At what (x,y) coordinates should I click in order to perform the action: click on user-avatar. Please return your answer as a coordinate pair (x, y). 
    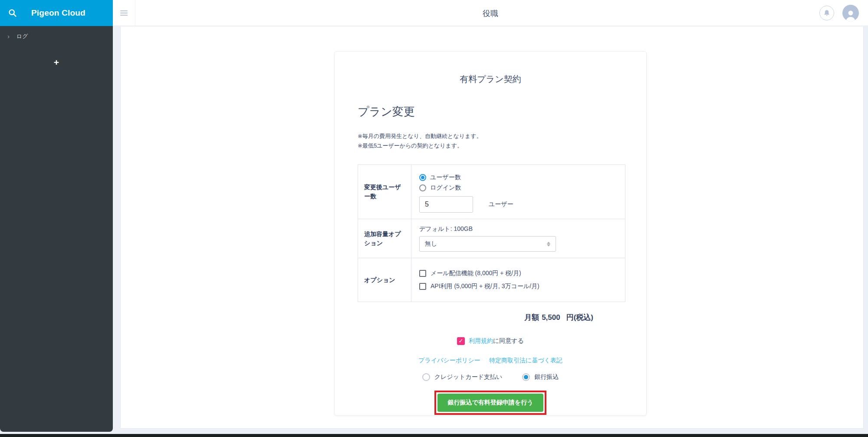
    Looking at the image, I should click on (851, 13).